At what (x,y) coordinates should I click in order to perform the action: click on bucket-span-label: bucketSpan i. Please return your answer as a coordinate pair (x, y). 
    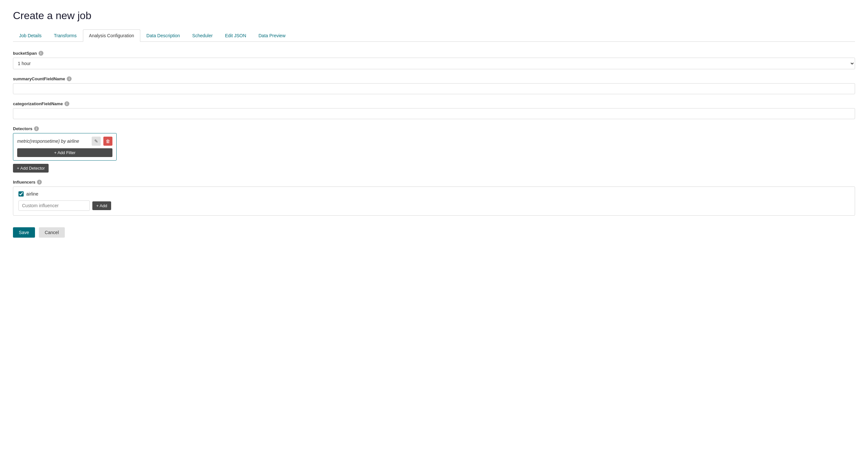
    Looking at the image, I should click on (434, 53).